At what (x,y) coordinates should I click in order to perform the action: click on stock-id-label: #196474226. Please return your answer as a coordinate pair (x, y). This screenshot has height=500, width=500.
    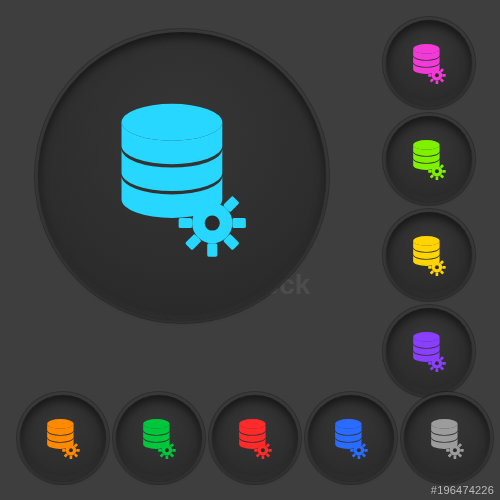
    Looking at the image, I should click on (462, 490).